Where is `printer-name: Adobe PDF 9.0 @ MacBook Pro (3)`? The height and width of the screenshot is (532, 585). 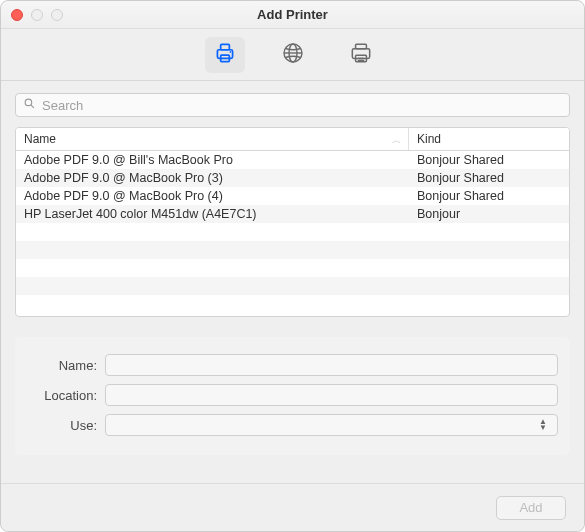
printer-name: Adobe PDF 9.0 @ MacBook Pro (3) is located at coordinates (212, 178).